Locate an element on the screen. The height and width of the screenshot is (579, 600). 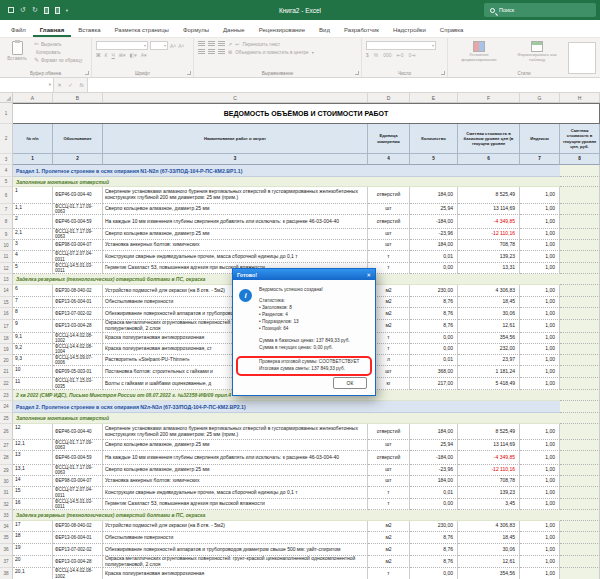
merge-center-button: Объединить и поместить в центре is located at coordinates (272, 52).